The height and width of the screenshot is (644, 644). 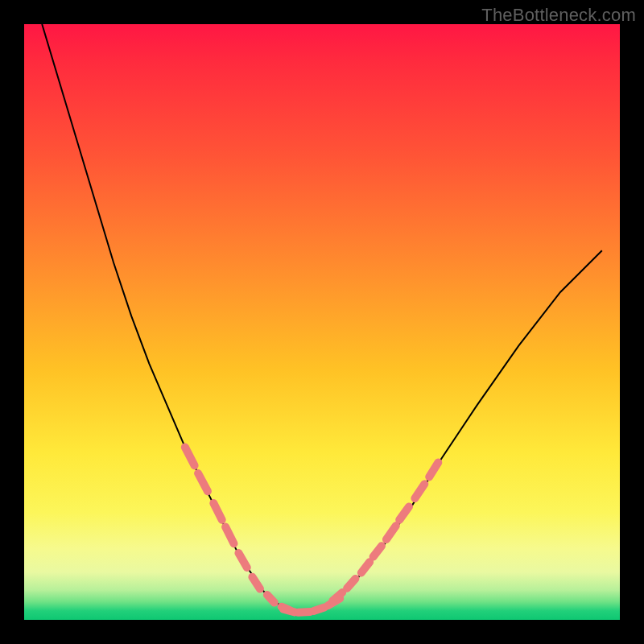 What do you see at coordinates (312, 530) in the screenshot?
I see `bead-group` at bounding box center [312, 530].